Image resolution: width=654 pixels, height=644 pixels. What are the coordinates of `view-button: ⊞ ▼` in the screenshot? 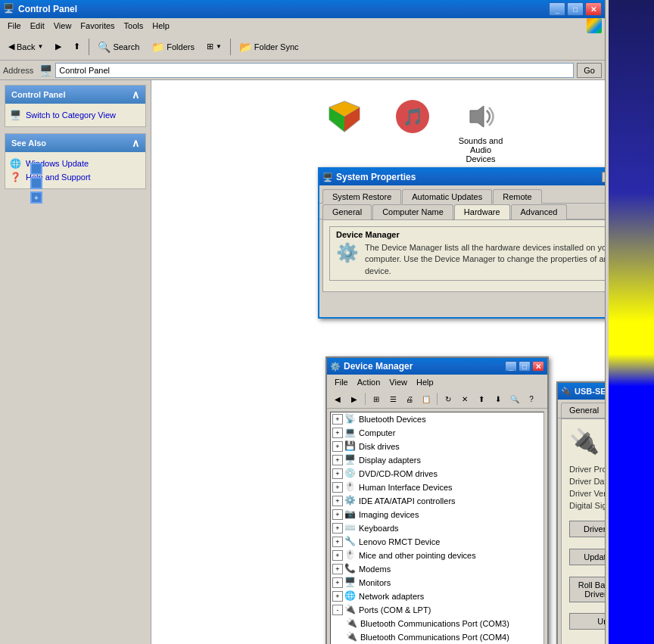 It's located at (214, 47).